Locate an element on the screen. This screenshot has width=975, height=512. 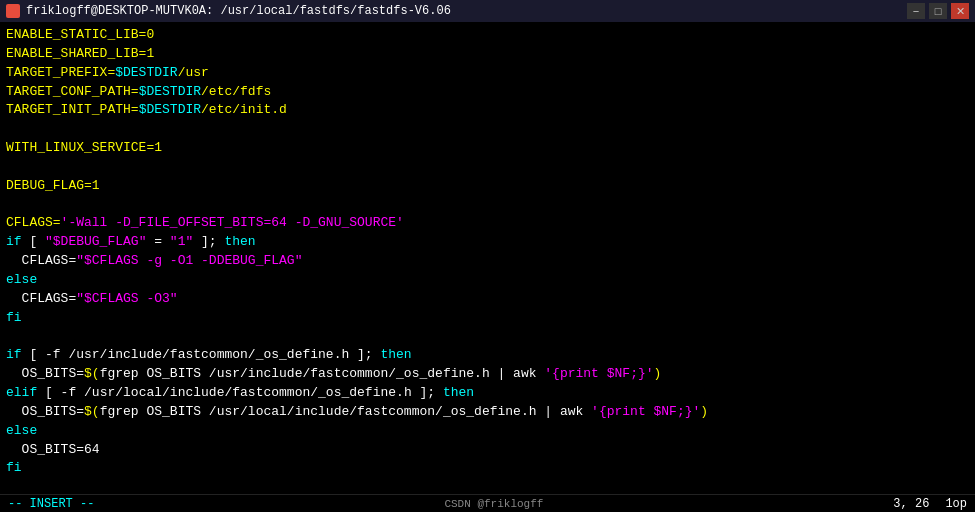
code-line: TARGET_INIT_PATH=$DESTDIR/etc/init.d is located at coordinates (488, 110).